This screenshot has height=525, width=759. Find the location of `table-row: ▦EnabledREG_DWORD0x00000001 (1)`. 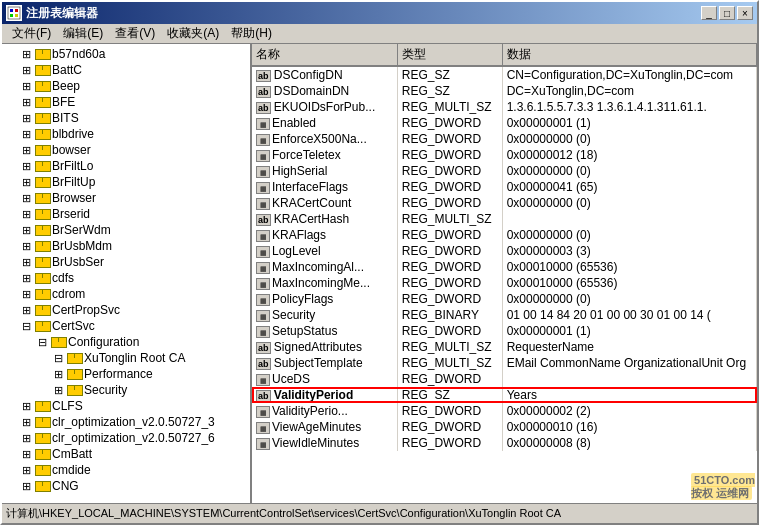

table-row: ▦EnabledREG_DWORD0x00000001 (1) is located at coordinates (504, 123).